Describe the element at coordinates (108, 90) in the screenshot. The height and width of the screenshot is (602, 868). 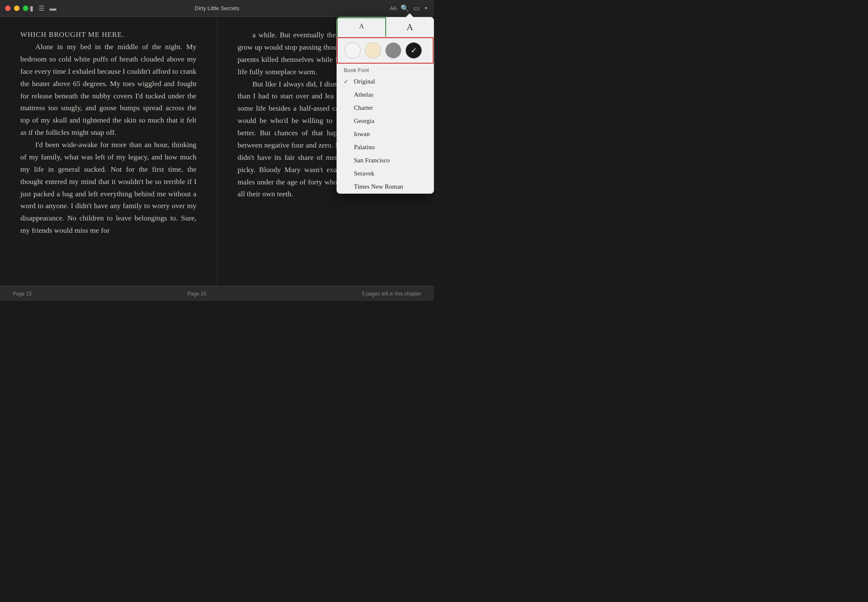
I see `page-left-paragraph-1: Alone in my bed in the middle of the nig…` at that location.